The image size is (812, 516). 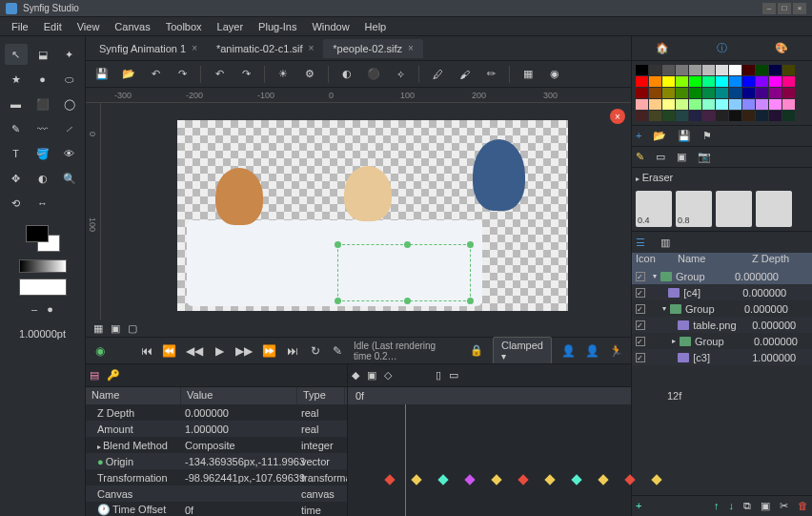 I want to click on menu-view: View, so click(x=89, y=27).